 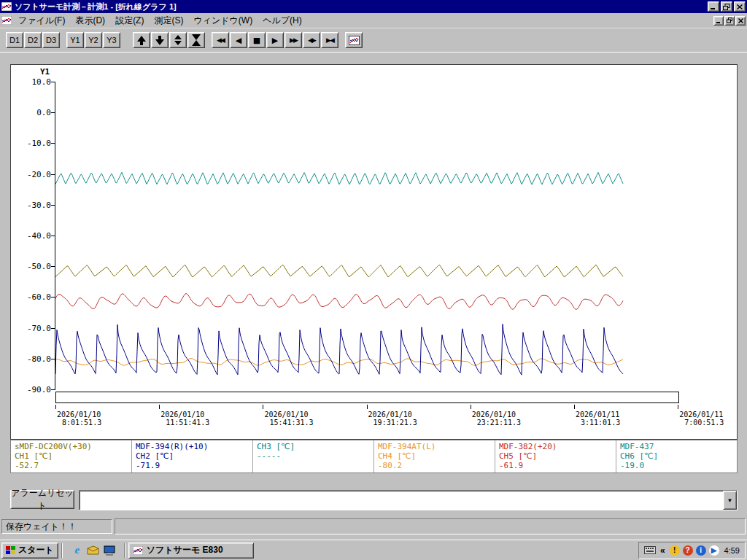 What do you see at coordinates (727, 7) in the screenshot?
I see `restore-button` at bounding box center [727, 7].